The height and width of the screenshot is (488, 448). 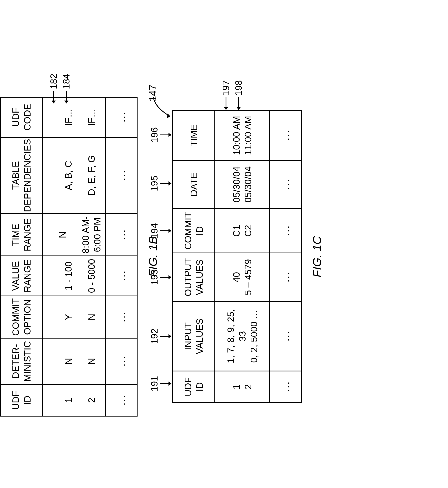 I want to click on ell-b-2: …, so click(x=121, y=317).